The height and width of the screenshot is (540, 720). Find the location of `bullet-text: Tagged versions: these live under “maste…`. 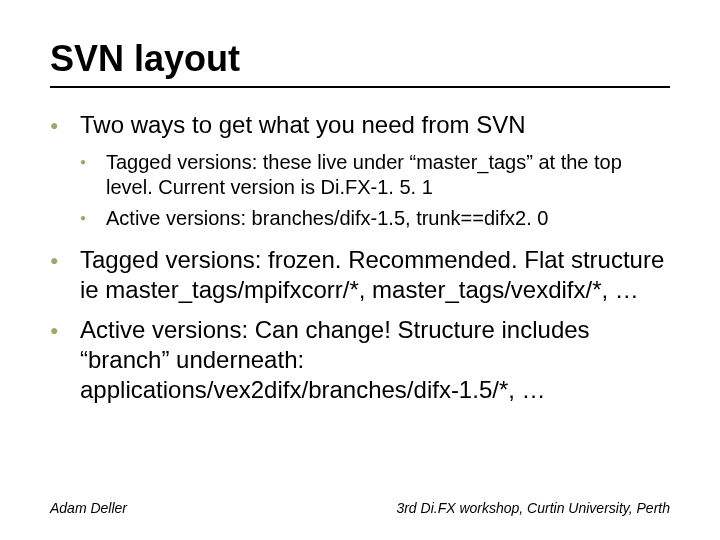

bullet-text: Tagged versions: these live under “maste… is located at coordinates (388, 175).